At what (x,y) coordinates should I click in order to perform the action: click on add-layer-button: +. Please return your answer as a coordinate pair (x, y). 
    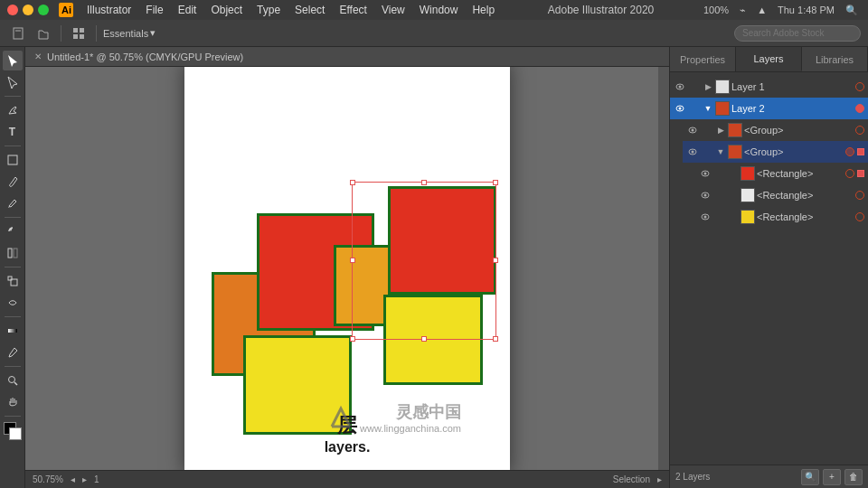
    Looking at the image, I should click on (832, 477).